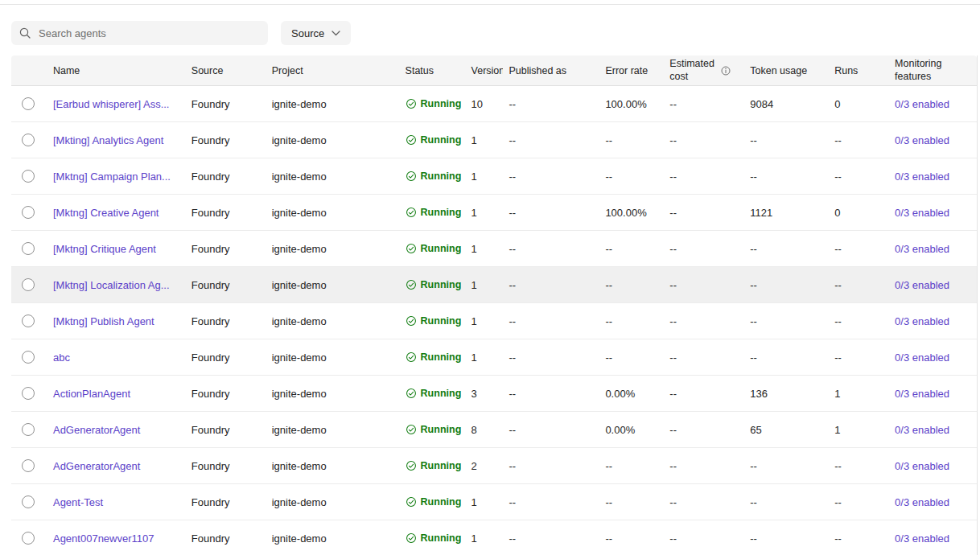 The width and height of the screenshot is (980, 555). Describe the element at coordinates (140, 33) in the screenshot. I see `search-box` at that location.